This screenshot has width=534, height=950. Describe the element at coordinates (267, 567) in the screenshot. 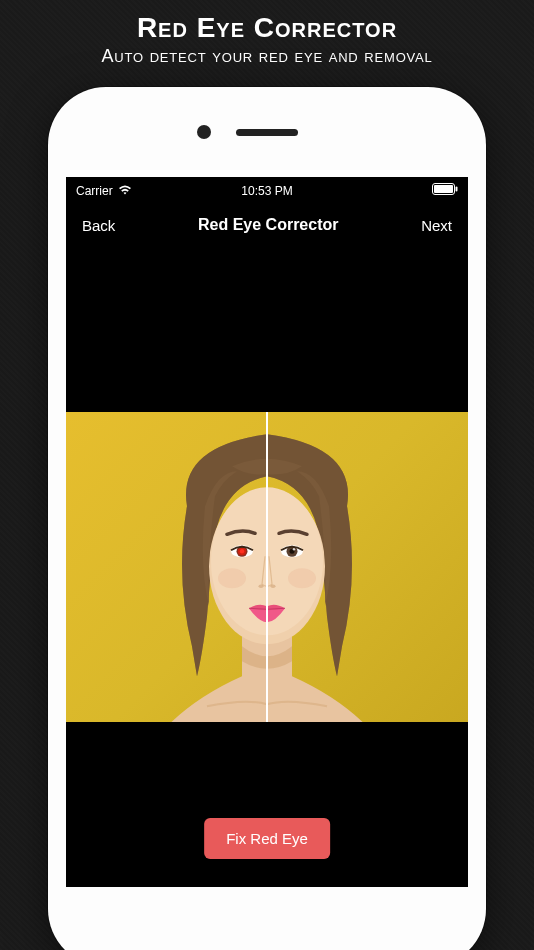

I see `compare-divider` at that location.